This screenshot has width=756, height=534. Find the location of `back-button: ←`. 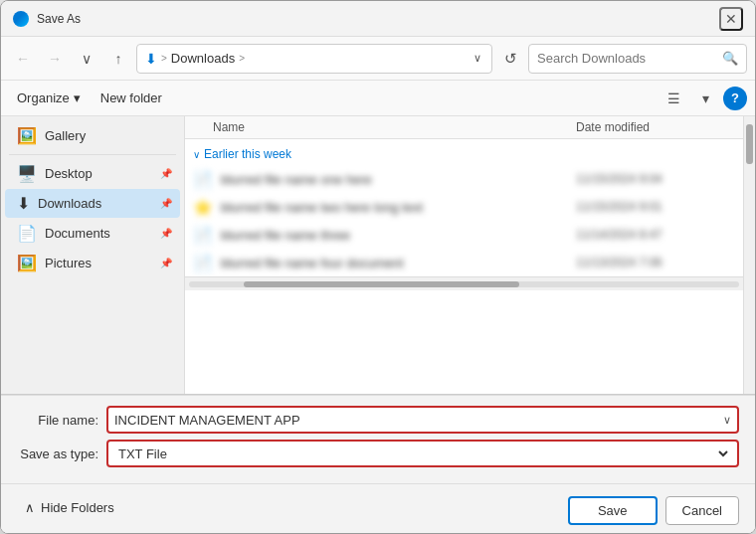

back-button: ← is located at coordinates (23, 59).